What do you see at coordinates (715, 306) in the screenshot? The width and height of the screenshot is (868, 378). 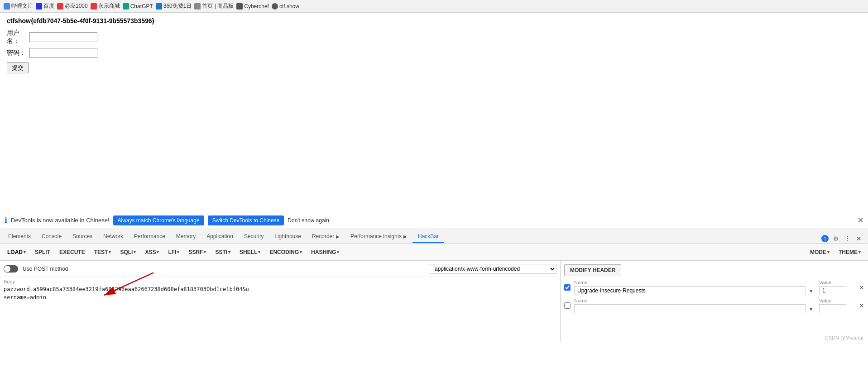 I see `header-row-2: Name ▾ Value ✕` at bounding box center [715, 306].